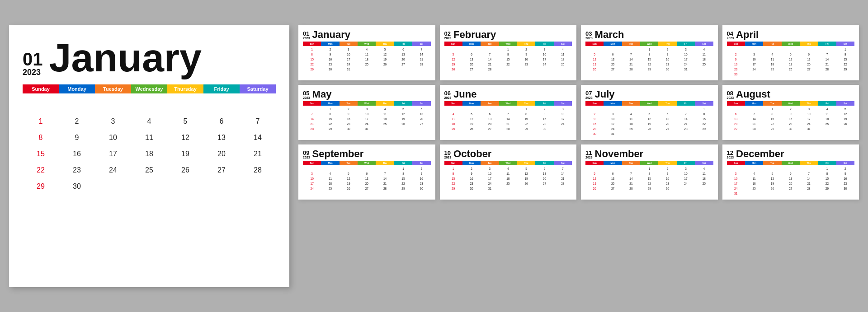 The height and width of the screenshot is (312, 868). Describe the element at coordinates (667, 50) in the screenshot. I see `small-cal-cell: 2` at that location.